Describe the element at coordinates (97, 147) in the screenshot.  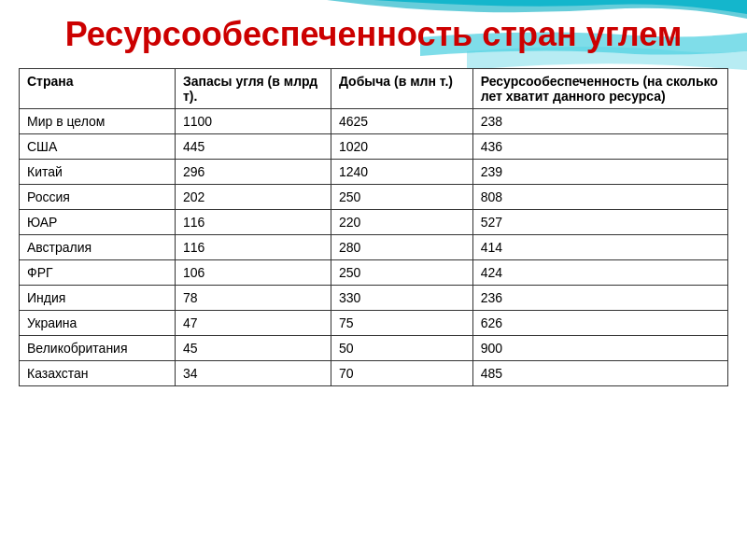
I see `cell-country: США` at that location.